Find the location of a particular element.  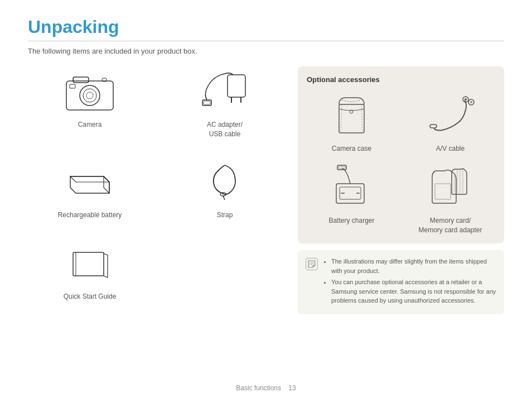

footer-section: Basic functions is located at coordinates (259, 388).